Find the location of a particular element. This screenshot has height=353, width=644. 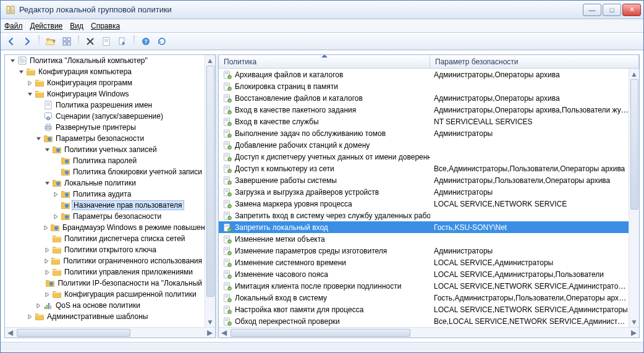

maximize-button: □ is located at coordinates (612, 10).